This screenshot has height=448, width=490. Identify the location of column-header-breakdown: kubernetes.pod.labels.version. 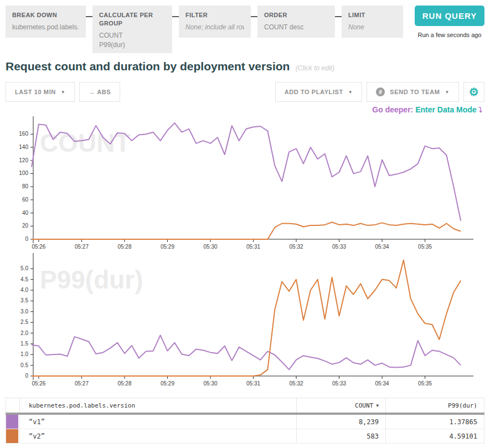
(158, 405).